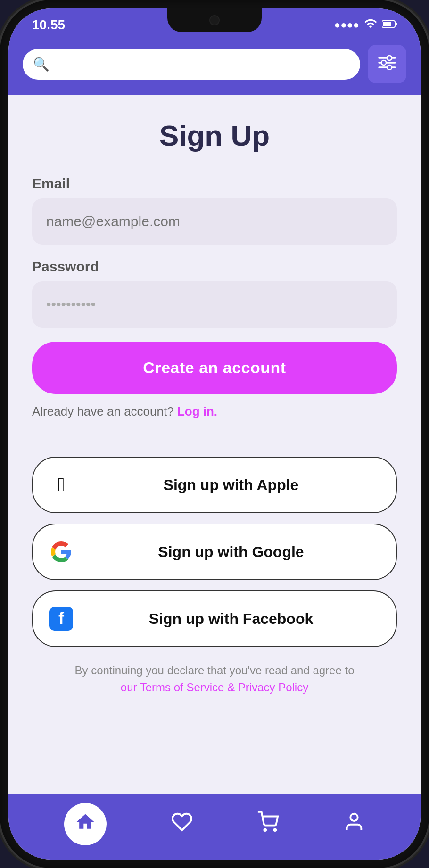  Describe the element at coordinates (61, 619) in the screenshot. I see `facebook-icon: f` at that location.